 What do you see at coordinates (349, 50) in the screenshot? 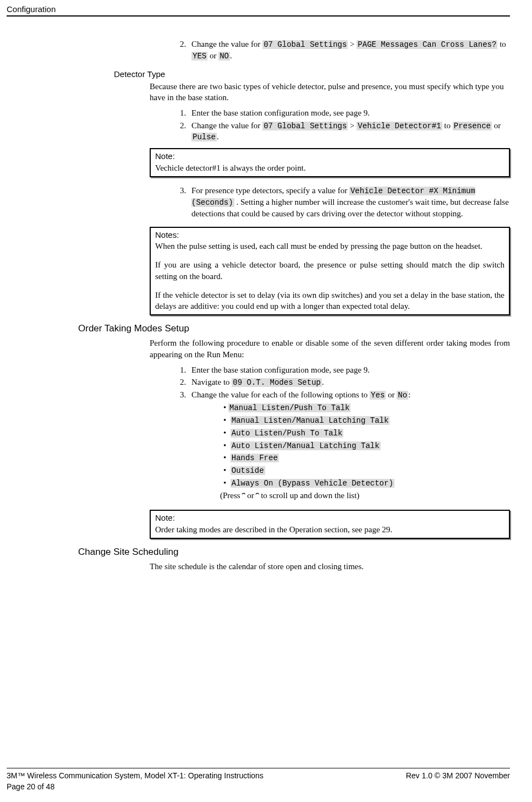
I see `top-list-item-2: Change the value for 07 Global Settings …` at bounding box center [349, 50].